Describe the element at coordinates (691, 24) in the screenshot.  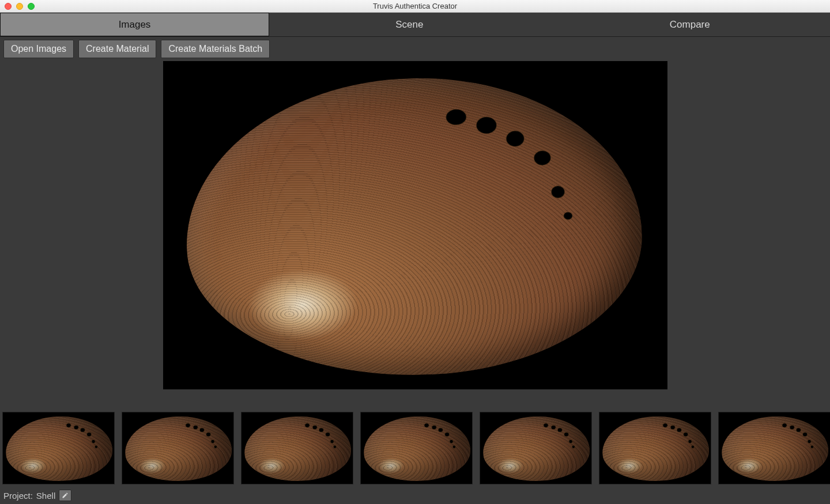
I see `tab-compare: Compare` at that location.